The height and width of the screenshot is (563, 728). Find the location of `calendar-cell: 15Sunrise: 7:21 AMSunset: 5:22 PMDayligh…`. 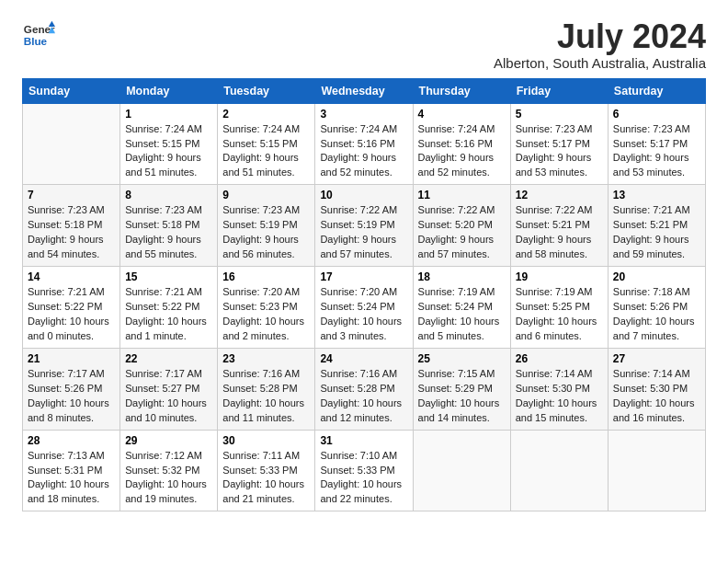

calendar-cell: 15Sunrise: 7:21 AMSunset: 5:22 PMDayligh… is located at coordinates (169, 307).